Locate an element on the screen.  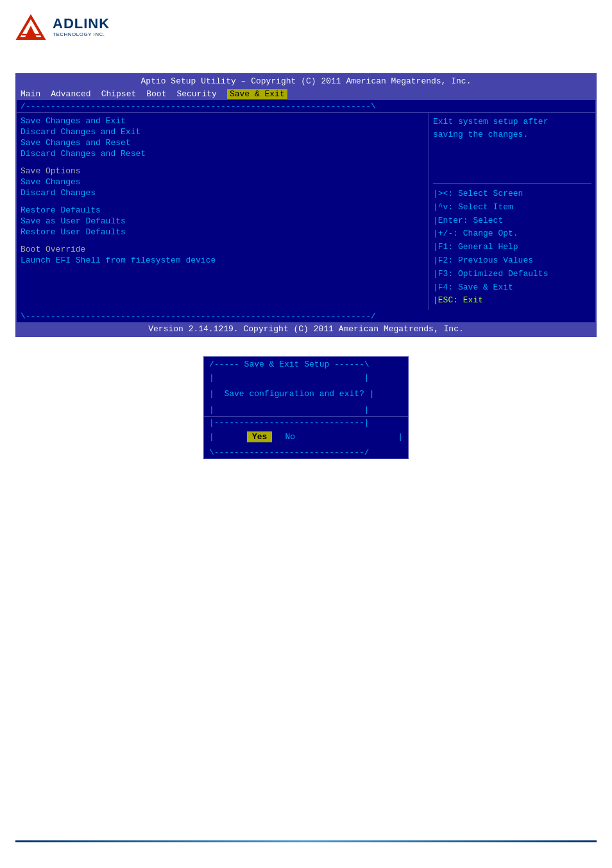
nav-chipset: Chipset is located at coordinates (119, 94).